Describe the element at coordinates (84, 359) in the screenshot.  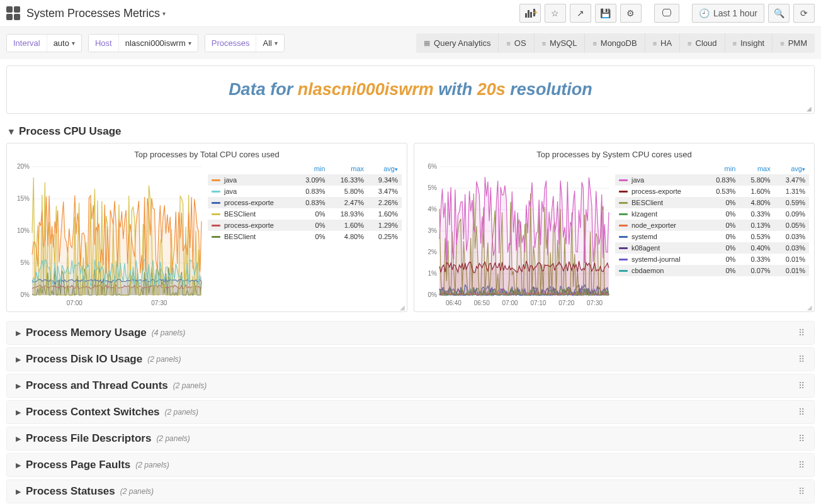
I see `row-title: Process Disk IO Usage` at that location.